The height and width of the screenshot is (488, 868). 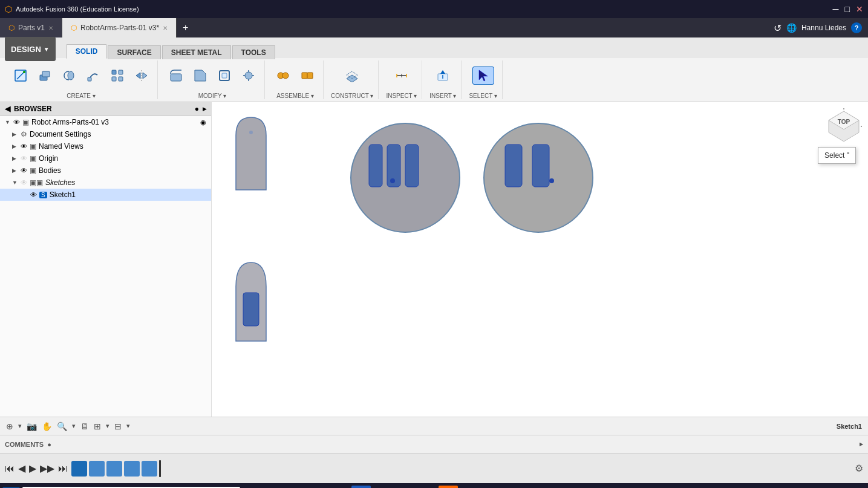 What do you see at coordinates (249, 76) in the screenshot?
I see `move-button` at bounding box center [249, 76].